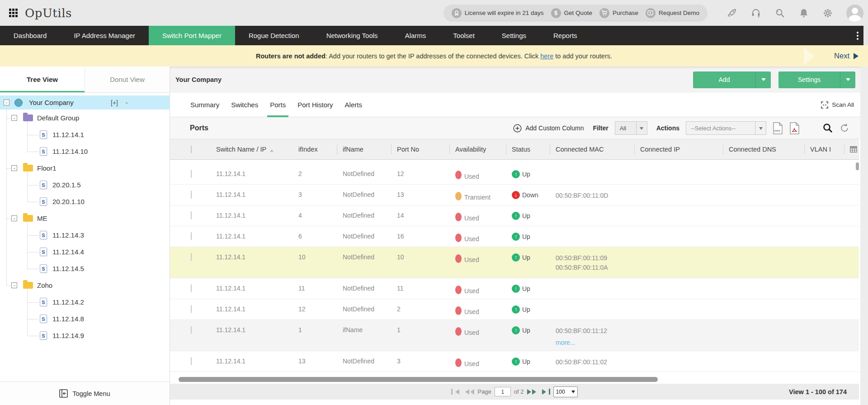 This screenshot has width=868, height=405. I want to click on column-header-port-no: Port No, so click(420, 149).